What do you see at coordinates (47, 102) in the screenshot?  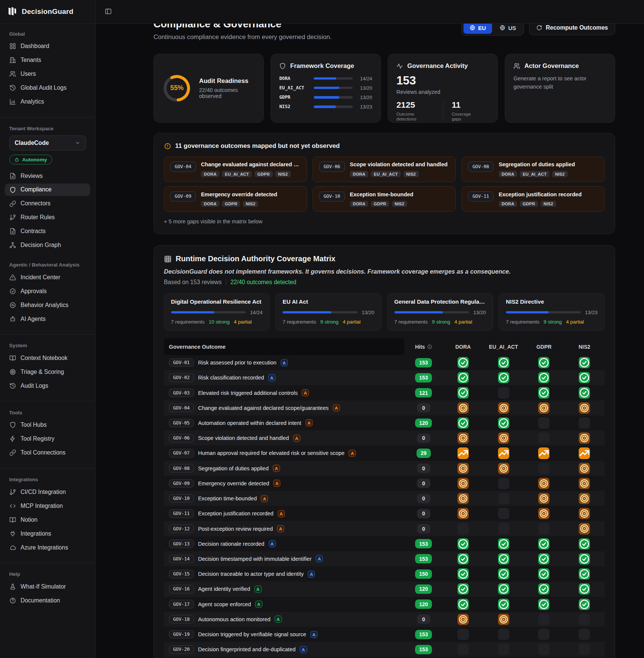 I see `sidebar-item: Analytics` at bounding box center [47, 102].